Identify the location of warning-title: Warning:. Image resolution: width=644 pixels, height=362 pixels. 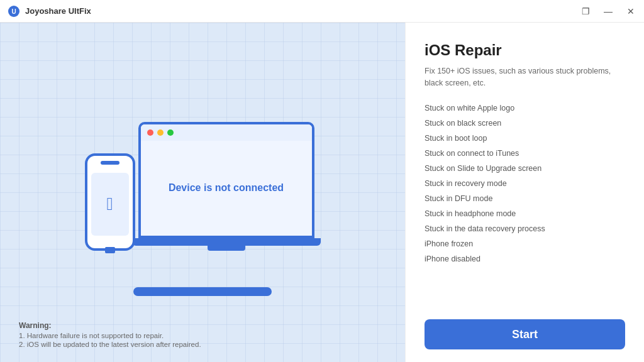
(110, 326).